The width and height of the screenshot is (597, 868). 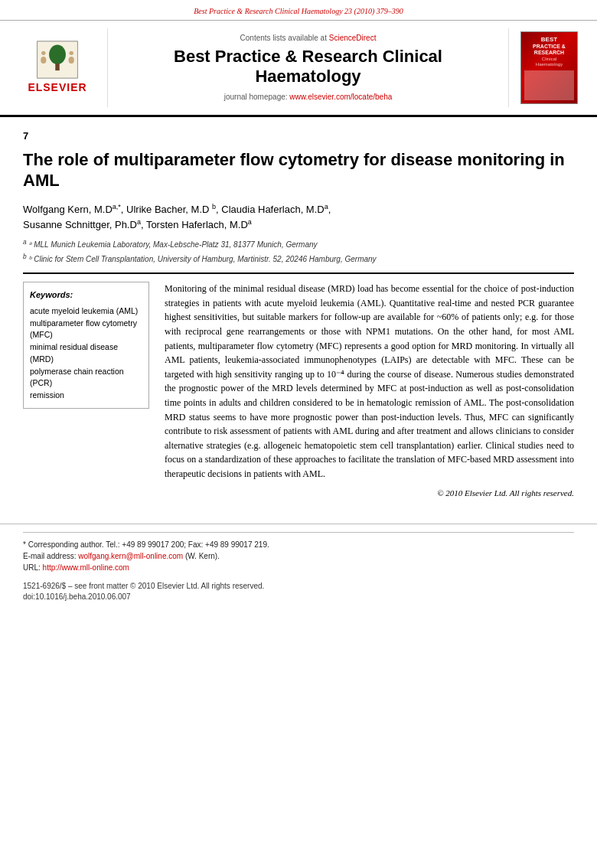 I want to click on keyword-2: multiparameter flow cytometry (MFC), so click(x=86, y=330).